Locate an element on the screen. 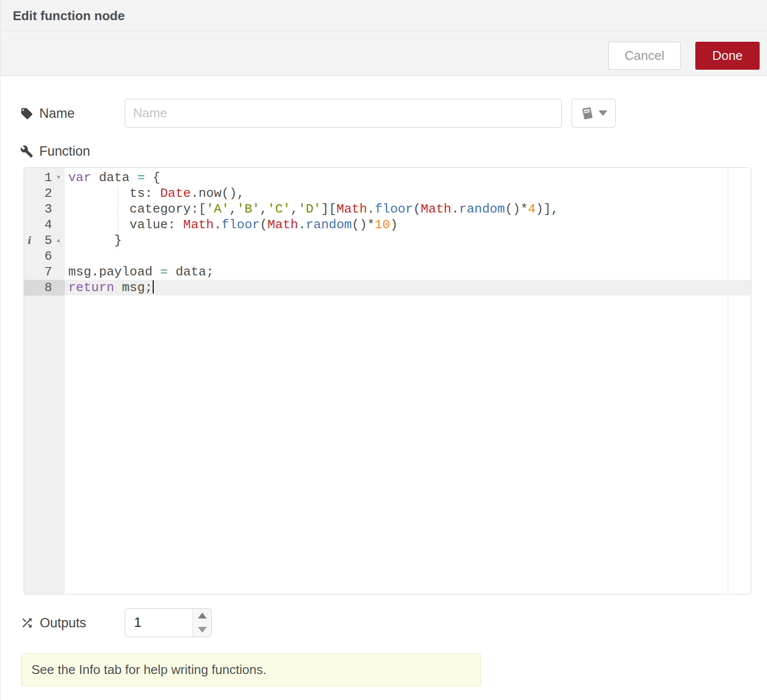 The image size is (767, 700). dialog-title: Edit function node is located at coordinates (384, 16).